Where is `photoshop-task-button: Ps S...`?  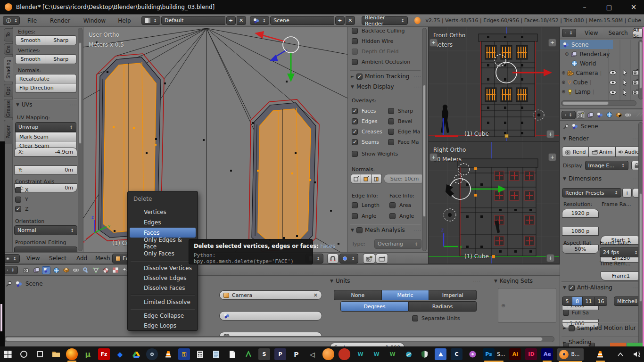
photoshop-task-button: Ps S... is located at coordinates (494, 354).